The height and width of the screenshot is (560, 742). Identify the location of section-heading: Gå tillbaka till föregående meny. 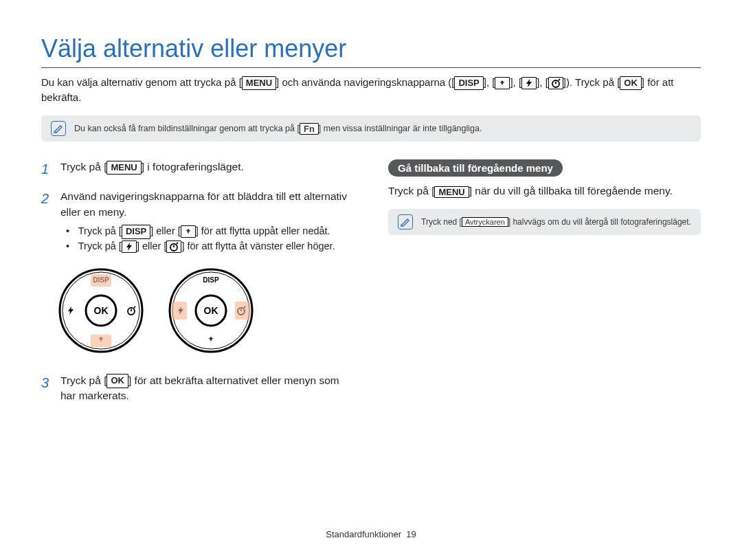
(475, 168).